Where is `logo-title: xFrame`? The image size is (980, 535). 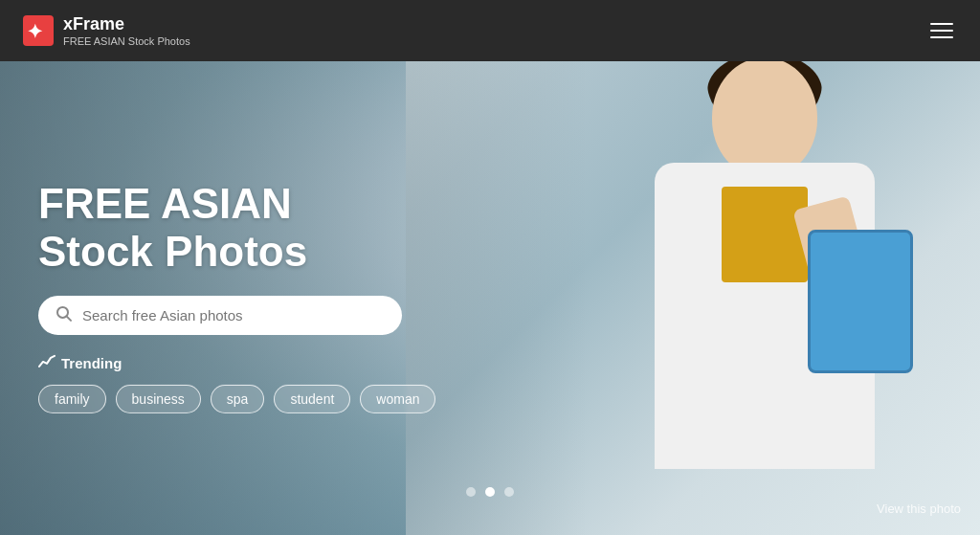 logo-title: xFrame is located at coordinates (126, 25).